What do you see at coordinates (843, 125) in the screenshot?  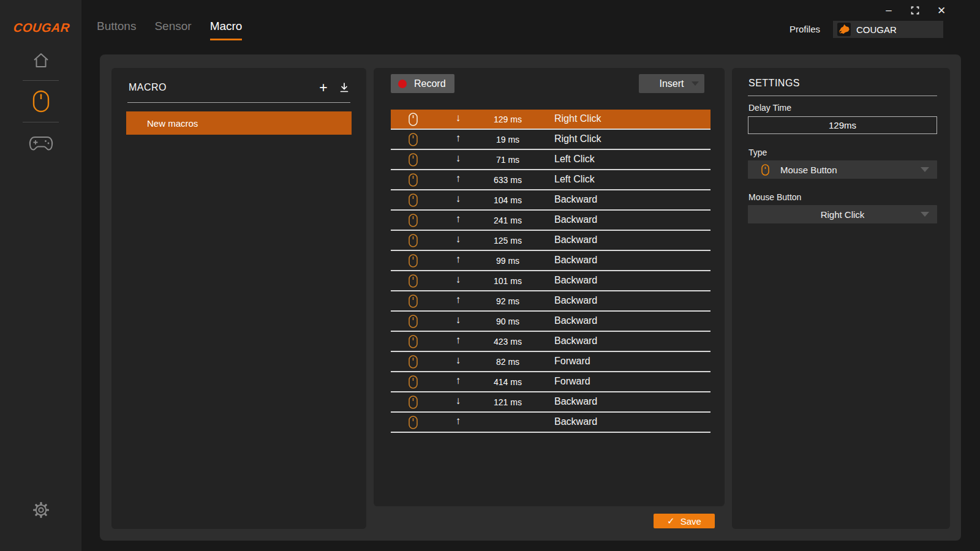 I see `delay-time-input` at bounding box center [843, 125].